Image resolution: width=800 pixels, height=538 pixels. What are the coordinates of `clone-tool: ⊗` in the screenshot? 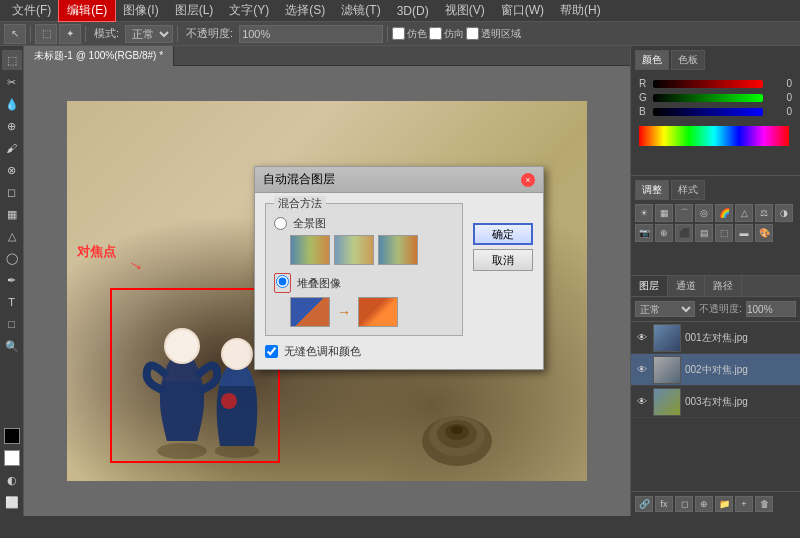 It's located at (12, 170).